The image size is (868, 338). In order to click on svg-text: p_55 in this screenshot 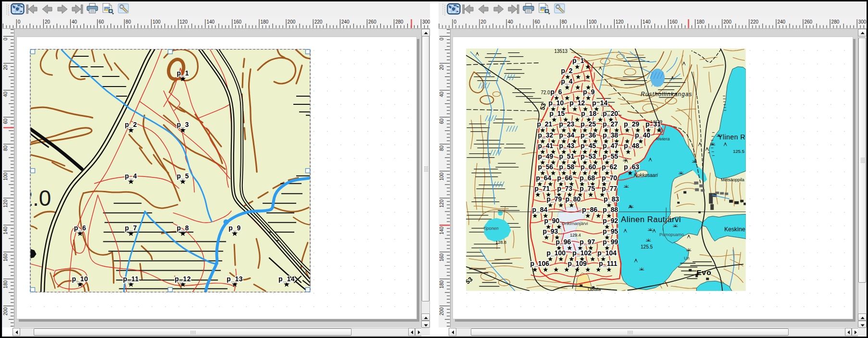, I will do `click(610, 156)`.